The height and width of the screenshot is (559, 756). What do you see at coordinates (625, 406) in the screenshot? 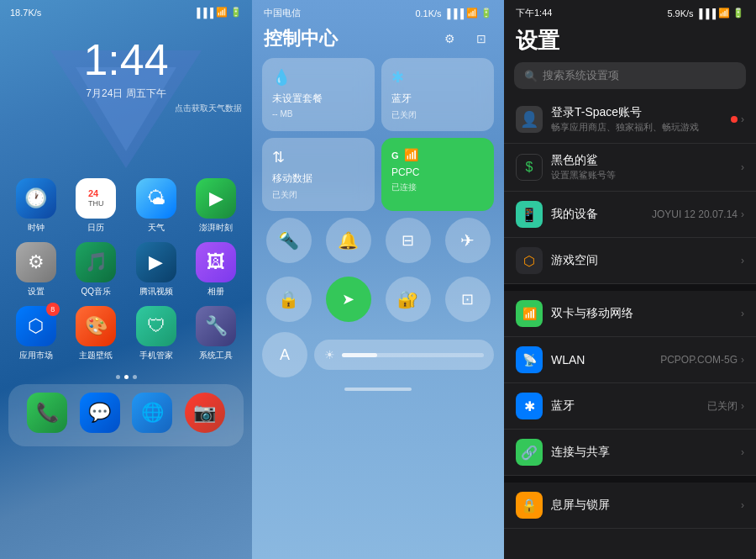
I see `settings-bluetooth-title: 蓝牙` at bounding box center [625, 406].